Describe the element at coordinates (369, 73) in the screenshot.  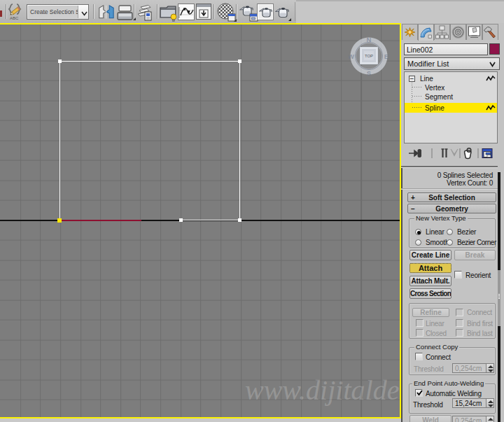
I see `svg-text: S` at that location.